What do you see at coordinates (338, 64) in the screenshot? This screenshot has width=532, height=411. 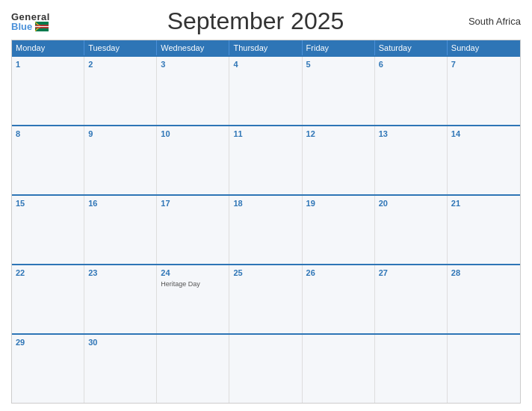 I see `day-number: 5` at bounding box center [338, 64].